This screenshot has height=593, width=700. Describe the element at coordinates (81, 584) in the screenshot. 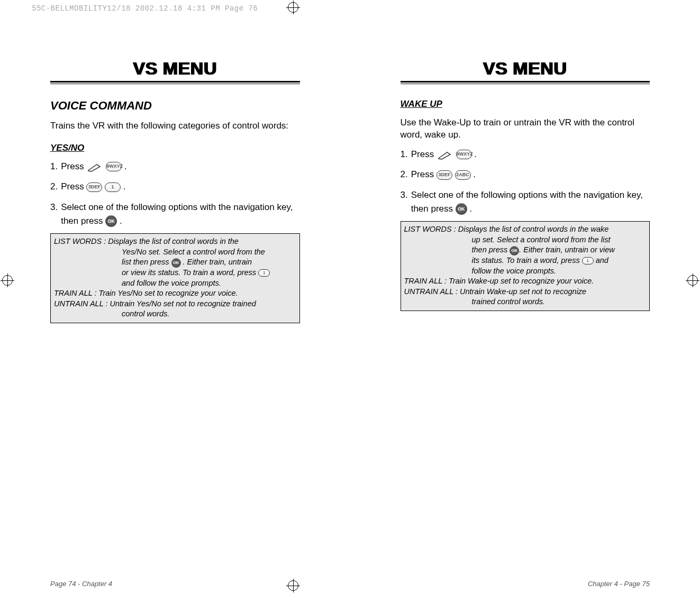

I see `page-footer: Page 74 - Chapter 4` at that location.